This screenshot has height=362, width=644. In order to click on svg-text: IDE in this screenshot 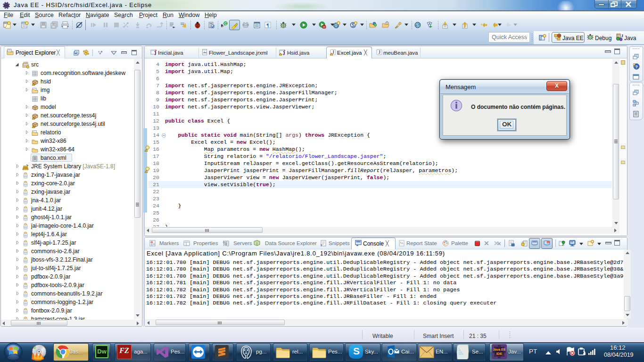, I will do `click(500, 354)`.